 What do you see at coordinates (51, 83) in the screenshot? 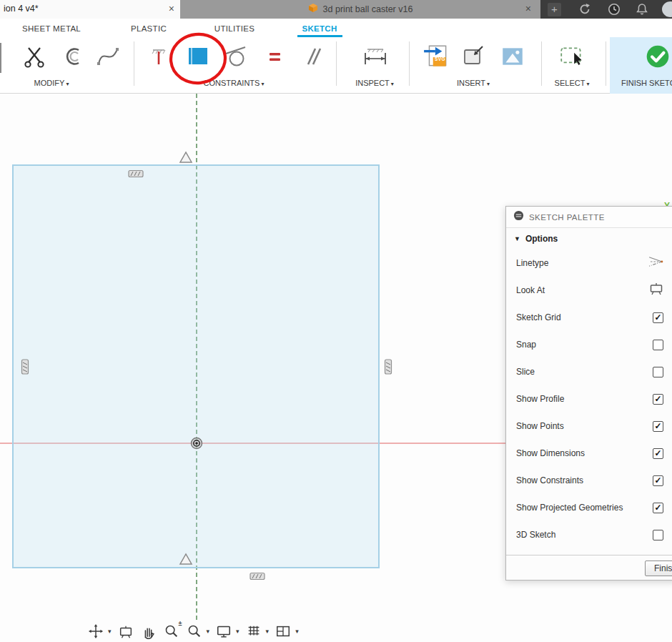
I see `group-label-modify: MODIFY▾` at bounding box center [51, 83].